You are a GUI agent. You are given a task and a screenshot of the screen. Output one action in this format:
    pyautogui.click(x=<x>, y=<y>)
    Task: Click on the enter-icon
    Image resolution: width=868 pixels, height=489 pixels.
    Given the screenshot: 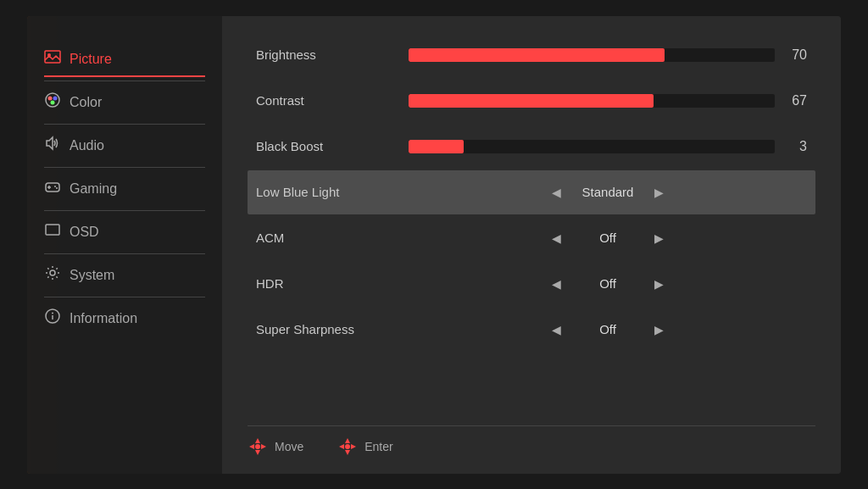 What is the action you would take?
    pyautogui.click(x=348, y=447)
    